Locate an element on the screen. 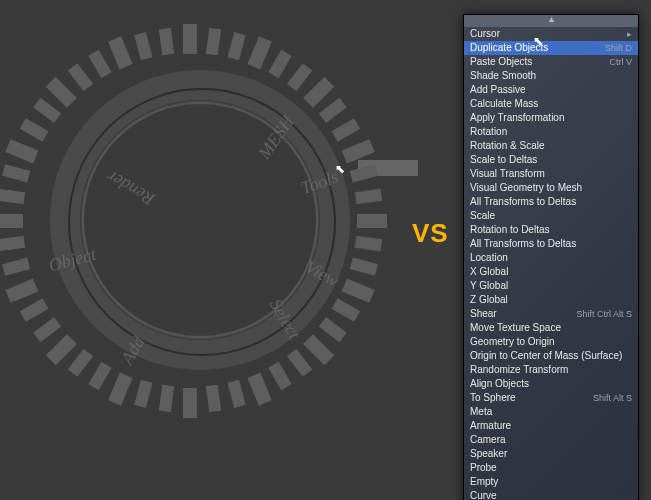 Image resolution: width=651 pixels, height=500 pixels. menu-item-shortcut: Shift Ctrl Alt S is located at coordinates (604, 314).